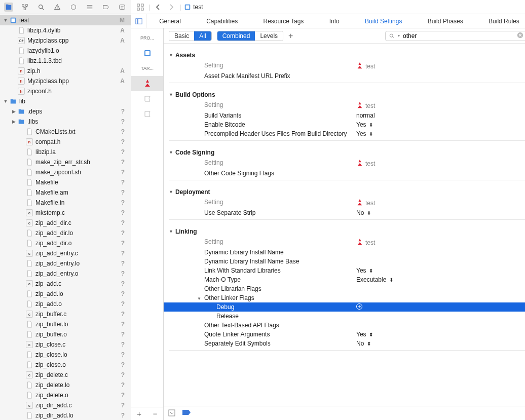 The height and width of the screenshot is (420, 525). Describe the element at coordinates (345, 252) in the screenshot. I see `setting-row: Dynamic Library Install Name` at that location.